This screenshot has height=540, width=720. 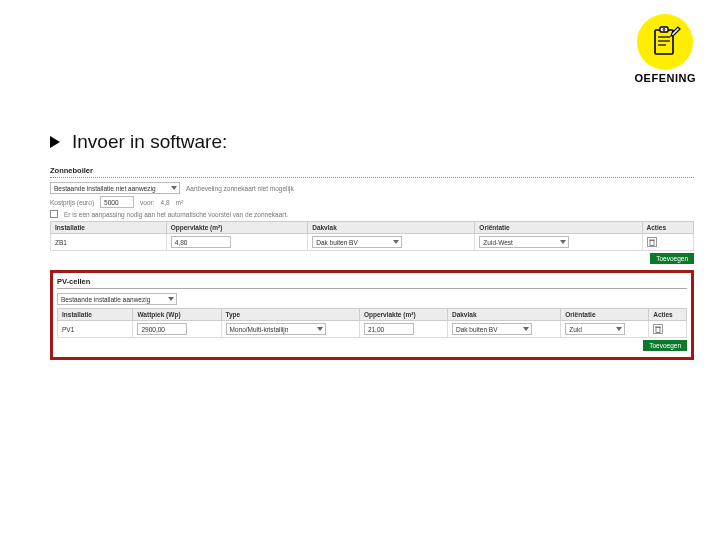 What do you see at coordinates (117, 202) in the screenshot?
I see `kostprijs-input: 5000` at bounding box center [117, 202].